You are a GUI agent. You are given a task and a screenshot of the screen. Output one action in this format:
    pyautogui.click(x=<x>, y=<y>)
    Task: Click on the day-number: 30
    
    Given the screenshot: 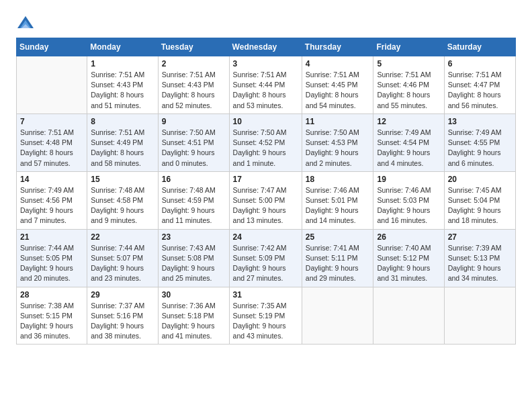 What is the action you would take?
    pyautogui.click(x=193, y=295)
    